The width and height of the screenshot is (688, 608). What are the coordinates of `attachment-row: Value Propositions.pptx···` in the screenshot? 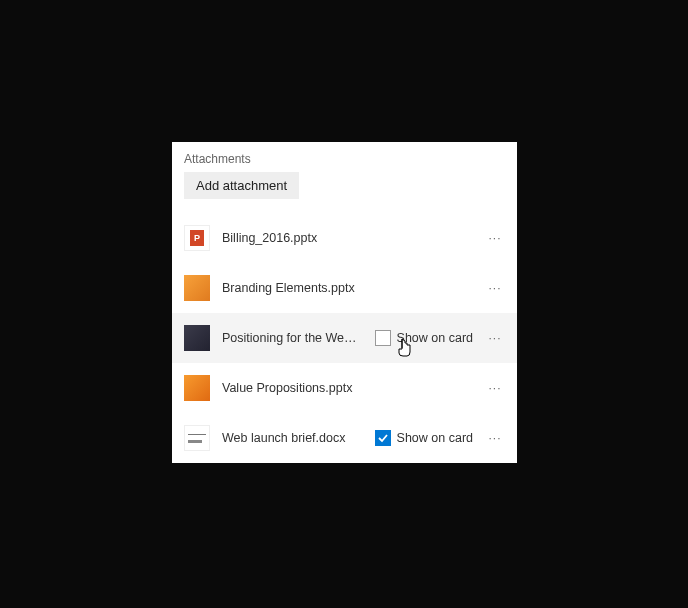 It's located at (344, 388).